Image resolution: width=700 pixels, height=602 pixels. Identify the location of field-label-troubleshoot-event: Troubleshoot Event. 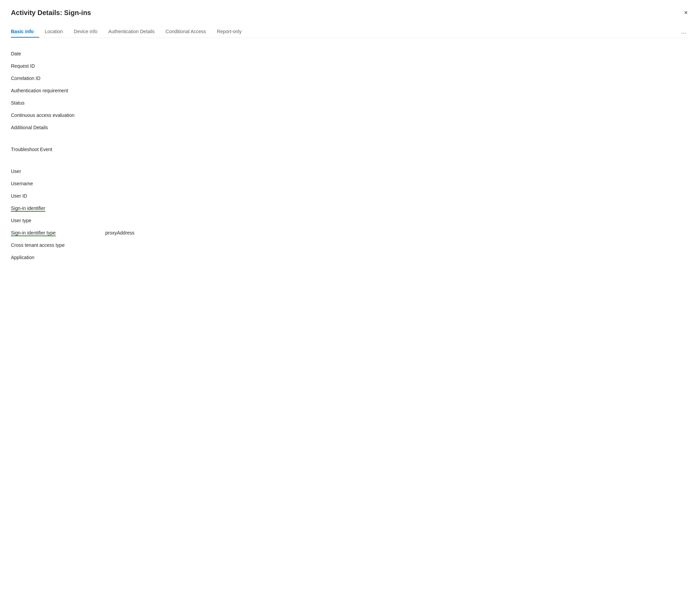
(55, 149).